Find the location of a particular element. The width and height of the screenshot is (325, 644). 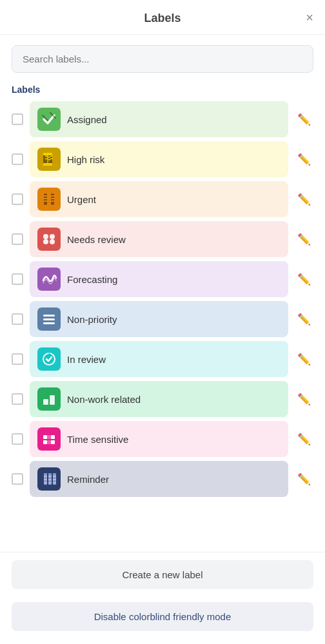

label-name: Urgent is located at coordinates (81, 200).